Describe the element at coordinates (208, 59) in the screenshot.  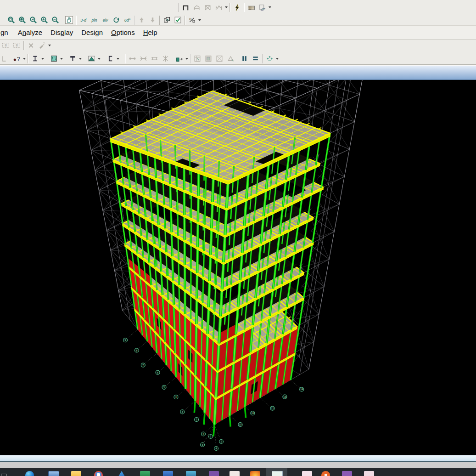
I see `mesh-b-icon` at that location.